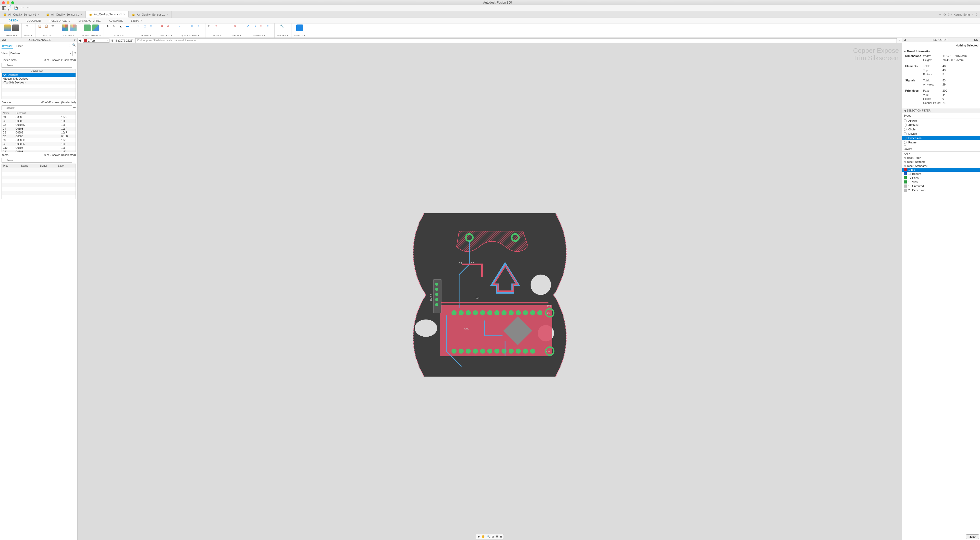  Describe the element at coordinates (66, 166) in the screenshot. I see `col-layer: Layer` at that location.